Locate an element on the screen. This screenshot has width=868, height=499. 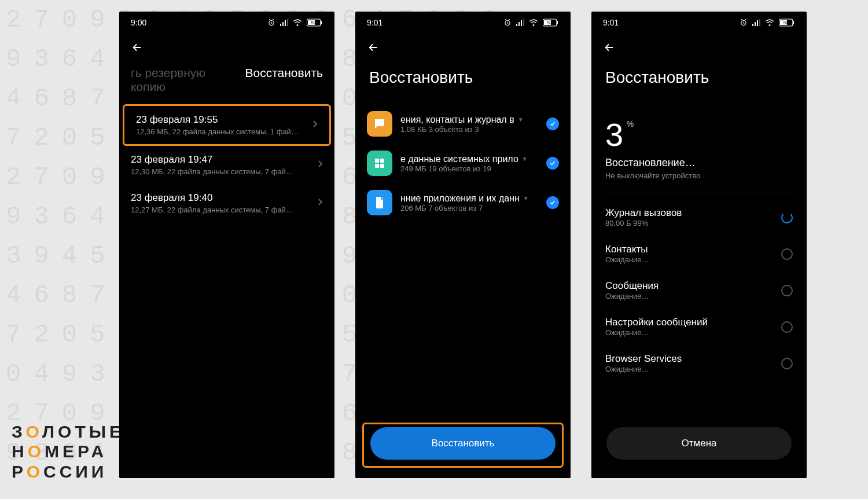
statusbar: 9:01 56 is located at coordinates (699, 23).